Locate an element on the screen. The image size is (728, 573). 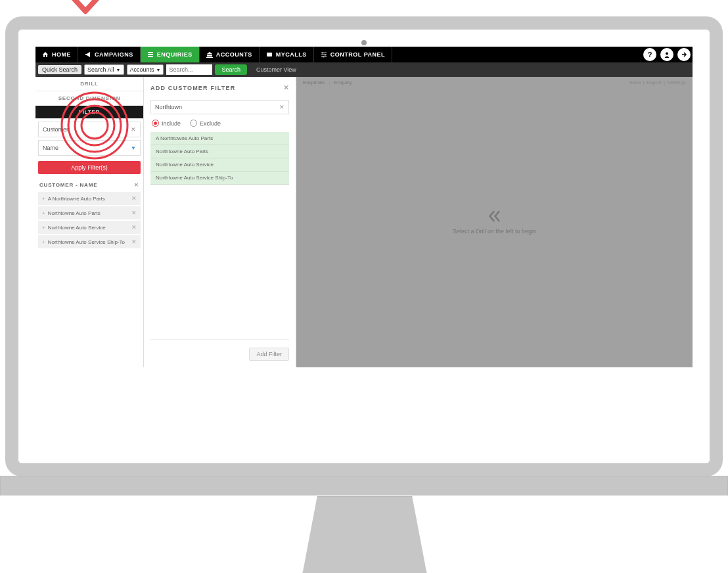
nav-control-panel: CONTROL PANEL is located at coordinates (353, 55).